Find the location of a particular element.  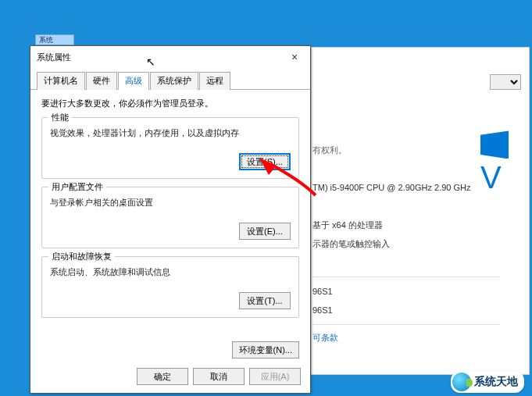

terms-link: 可条款 is located at coordinates (325, 337).